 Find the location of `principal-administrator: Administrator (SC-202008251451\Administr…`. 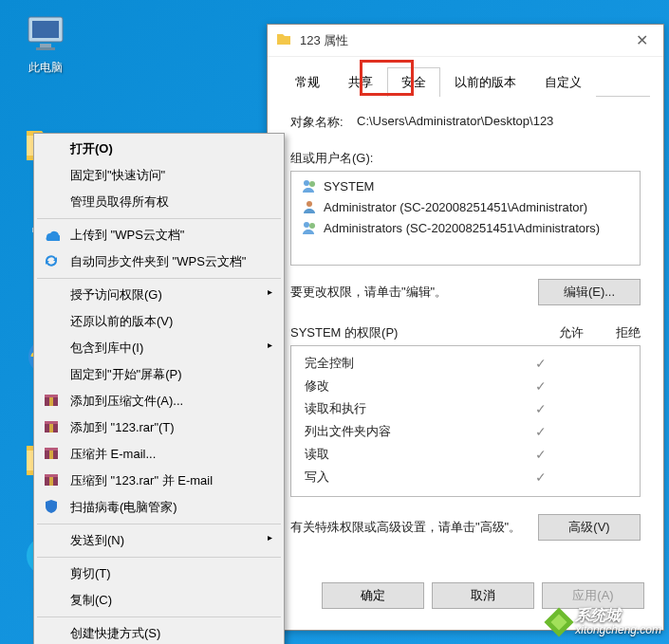

principal-administrator: Administrator (SC-202008251451\Administr… is located at coordinates (465, 207).